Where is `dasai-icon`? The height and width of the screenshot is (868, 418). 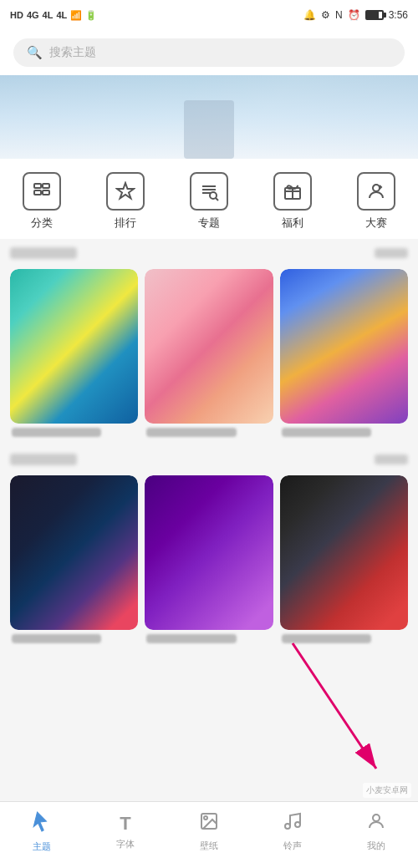
dasai-icon is located at coordinates (376, 191).